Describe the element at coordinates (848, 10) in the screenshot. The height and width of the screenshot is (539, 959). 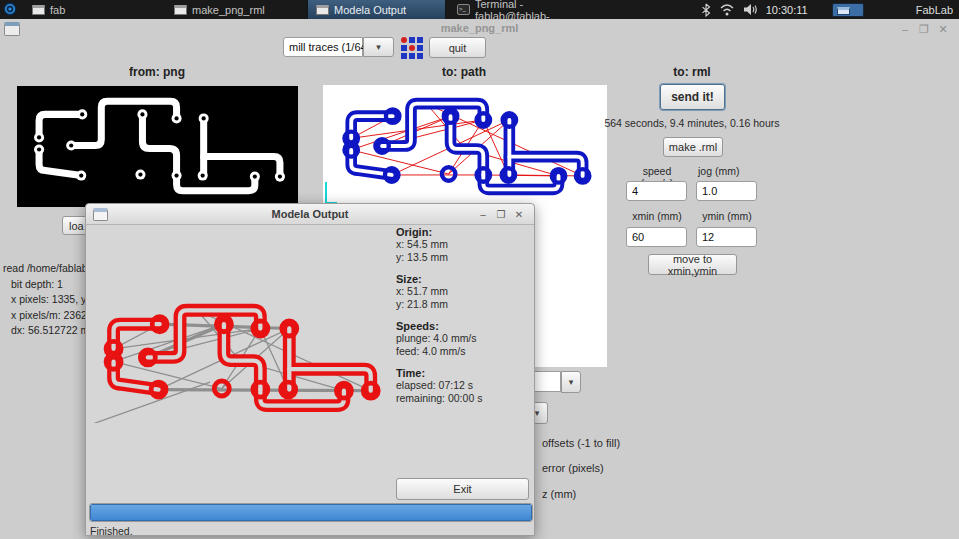
I see `workspace-switcher` at that location.